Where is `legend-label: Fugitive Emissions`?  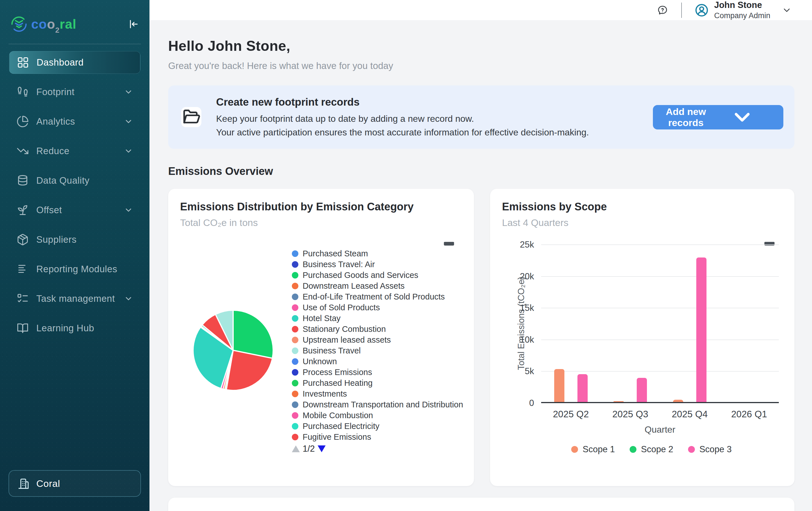 legend-label: Fugitive Emissions is located at coordinates (337, 437).